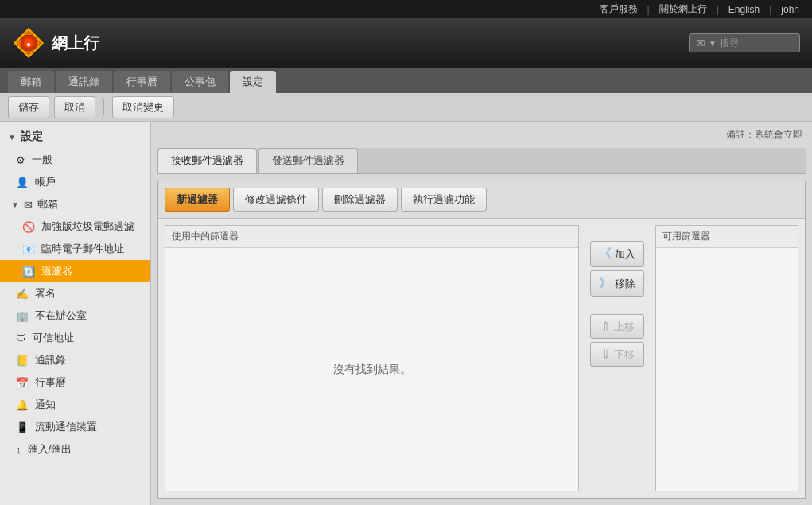 This screenshot has height=505, width=812. What do you see at coordinates (75, 338) in the screenshot?
I see `sidebar-item-trusted: 🛡 可信地址` at bounding box center [75, 338].